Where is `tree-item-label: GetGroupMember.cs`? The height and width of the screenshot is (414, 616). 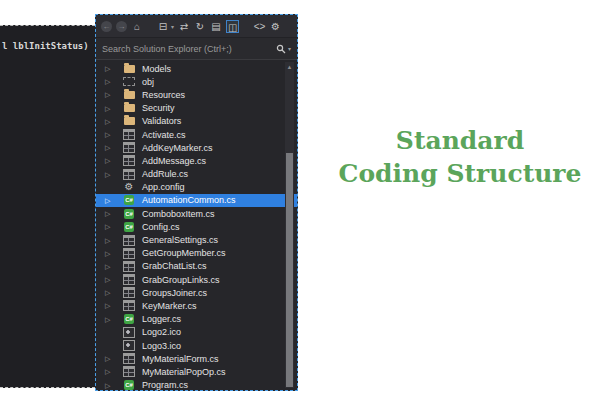
tree-item-label: GetGroupMember.cs is located at coordinates (184, 253).